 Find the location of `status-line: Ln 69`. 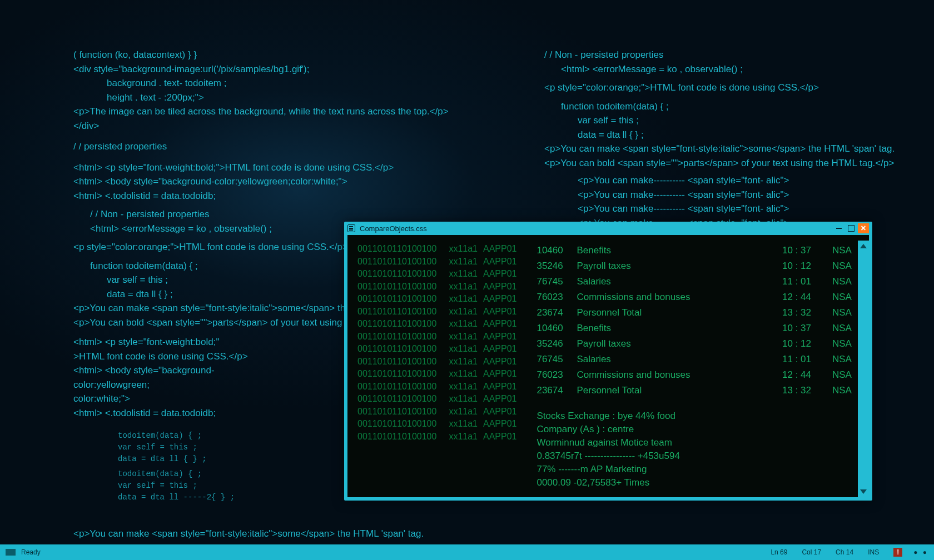

status-line: Ln 69 is located at coordinates (779, 552).